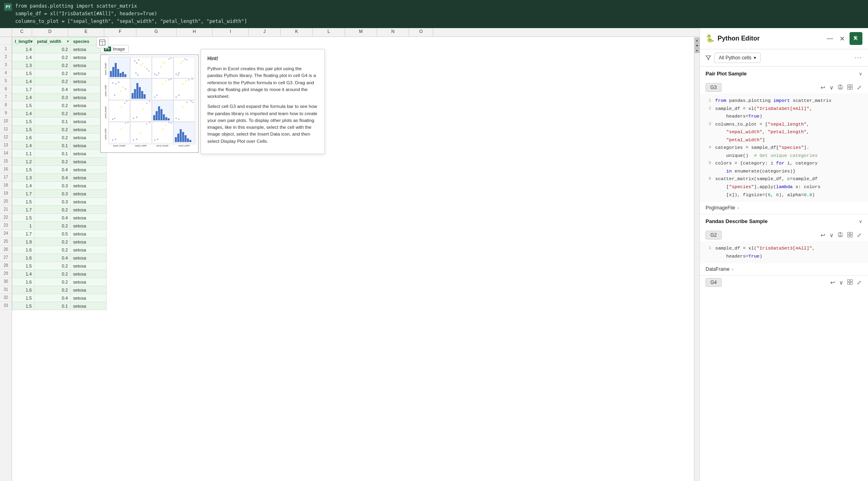  Describe the element at coordinates (830, 39) in the screenshot. I see `editor-minimize-button: —` at that location.